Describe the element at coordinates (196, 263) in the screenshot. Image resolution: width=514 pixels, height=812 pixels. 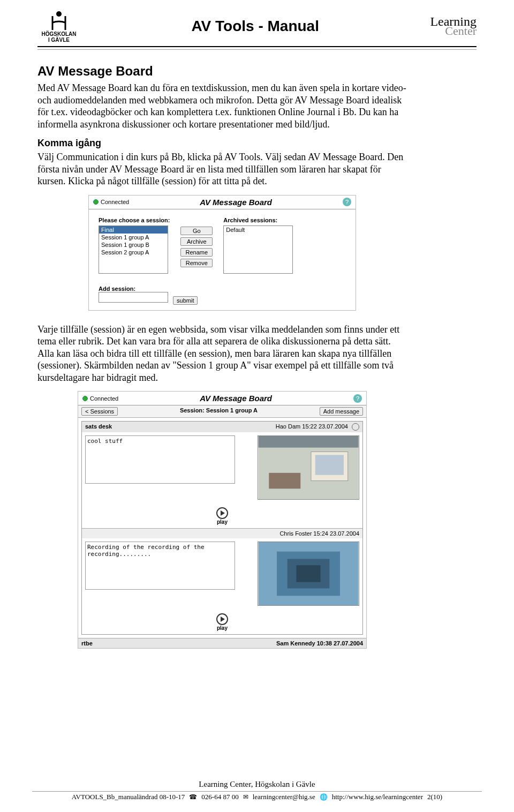
I see `remove-button: Remove` at that location.